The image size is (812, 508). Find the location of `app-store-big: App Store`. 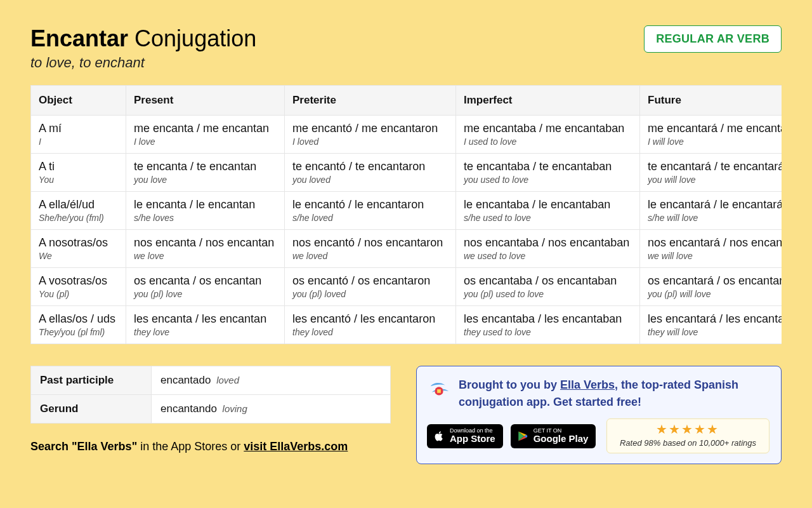

app-store-big: App Store is located at coordinates (473, 439).